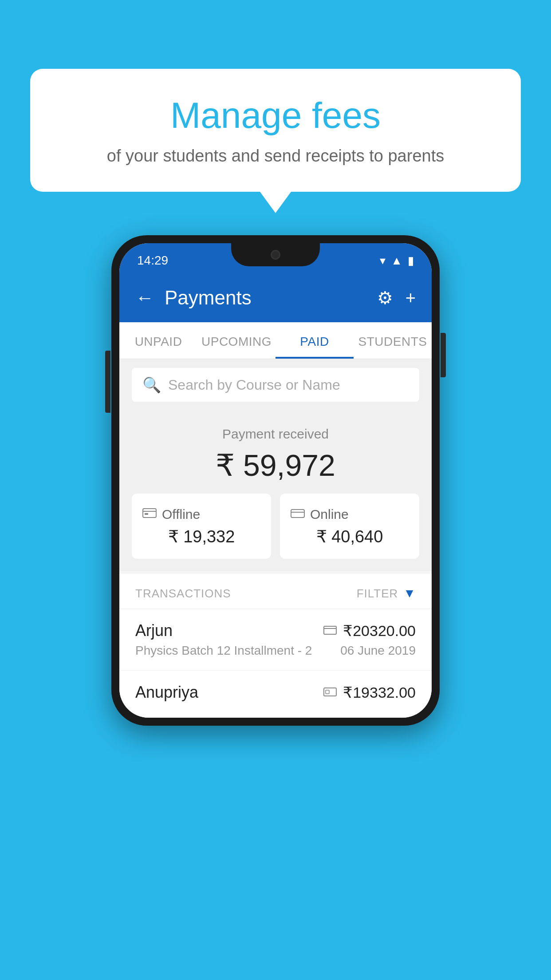  I want to click on app-header: ← Payments ⚙ +, so click(276, 298).